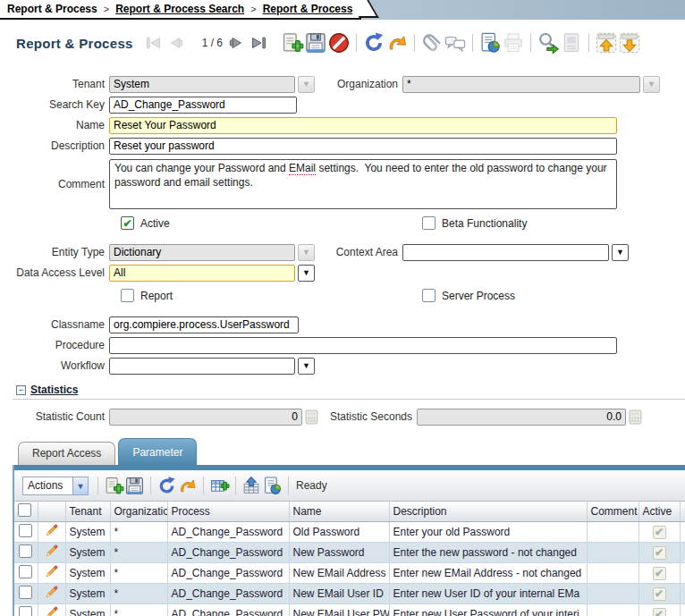 This screenshot has height=616, width=685. Describe the element at coordinates (127, 224) in the screenshot. I see `active-checkbox: ✔` at that location.